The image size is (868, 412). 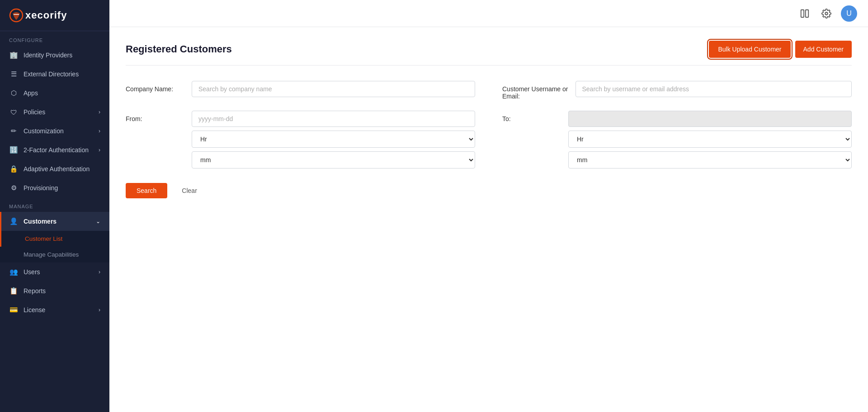 I want to click on page-header: Registered Customers Bulk Upload Custome…, so click(x=489, y=53).